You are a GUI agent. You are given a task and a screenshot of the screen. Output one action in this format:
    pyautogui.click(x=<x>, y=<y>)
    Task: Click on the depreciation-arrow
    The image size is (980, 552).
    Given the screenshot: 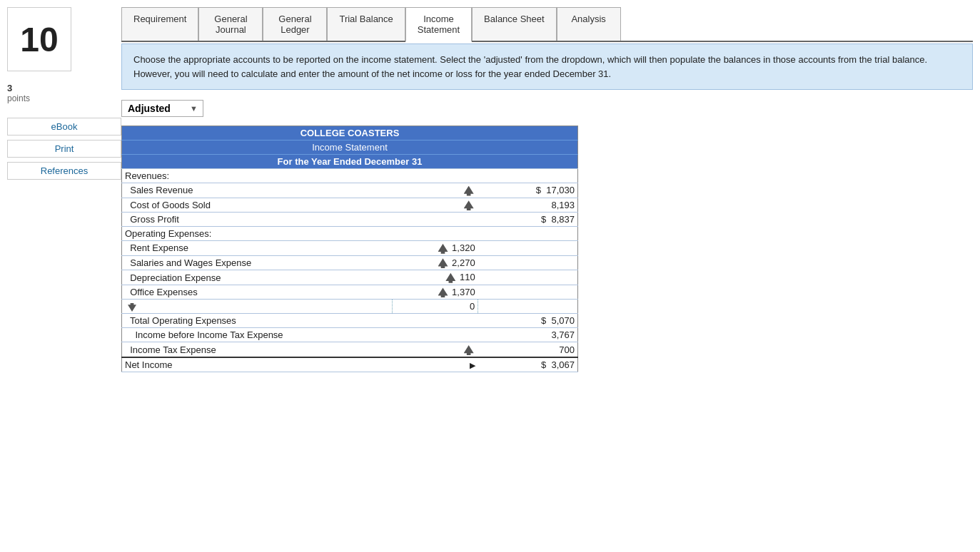 What is the action you would take?
    pyautogui.click(x=450, y=278)
    